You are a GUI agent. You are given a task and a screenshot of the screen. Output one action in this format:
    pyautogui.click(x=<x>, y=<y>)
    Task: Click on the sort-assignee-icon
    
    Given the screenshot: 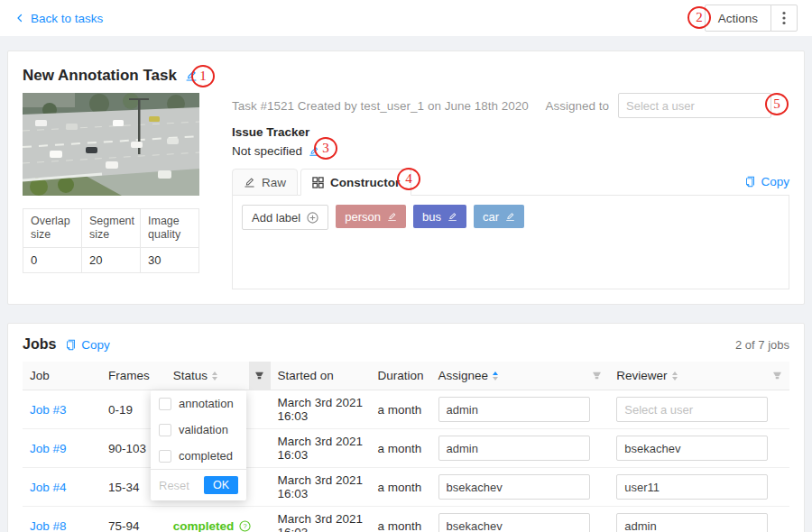 What is the action you would take?
    pyautogui.click(x=495, y=376)
    